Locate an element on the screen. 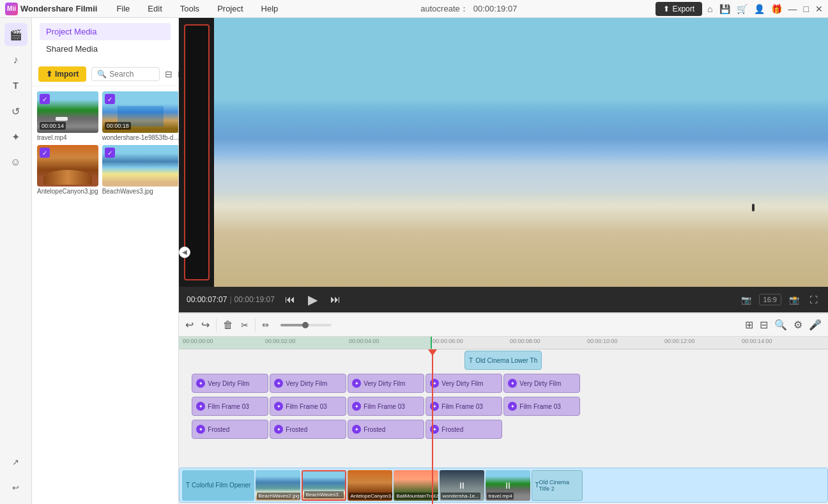 The width and height of the screenshot is (828, 504). sidebar-stickers-icon: ✦ is located at coordinates (16, 137).